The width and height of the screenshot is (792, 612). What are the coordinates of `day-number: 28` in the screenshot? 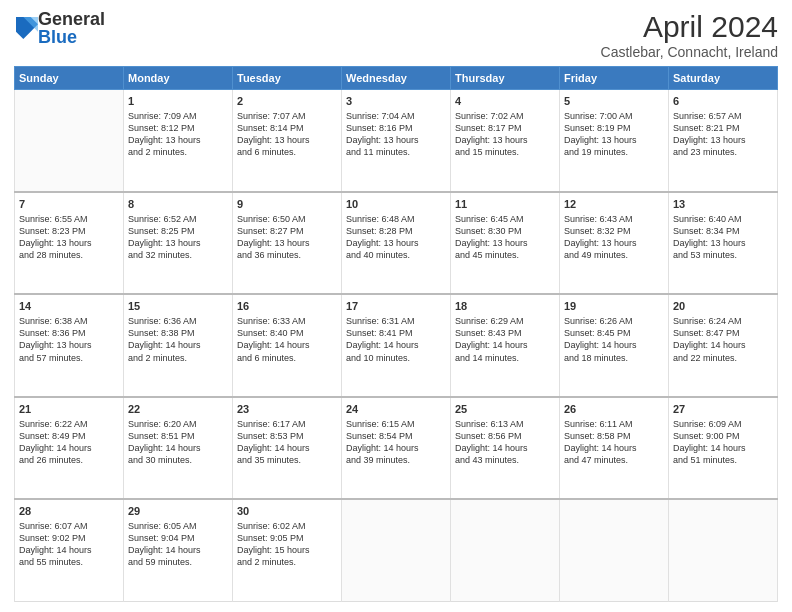 It's located at (69, 512).